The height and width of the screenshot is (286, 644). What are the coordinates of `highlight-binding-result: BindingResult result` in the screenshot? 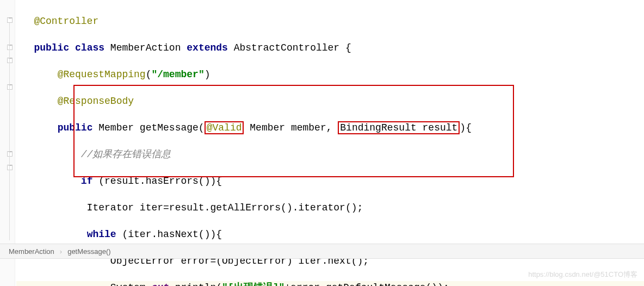 It's located at (399, 128).